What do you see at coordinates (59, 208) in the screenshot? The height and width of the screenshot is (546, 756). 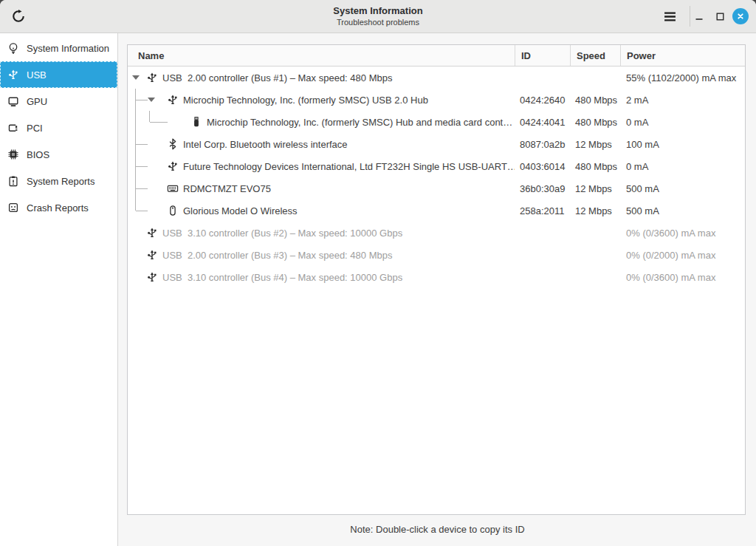 I see `sidebar-item-crash-reports: Crash Reports` at bounding box center [59, 208].